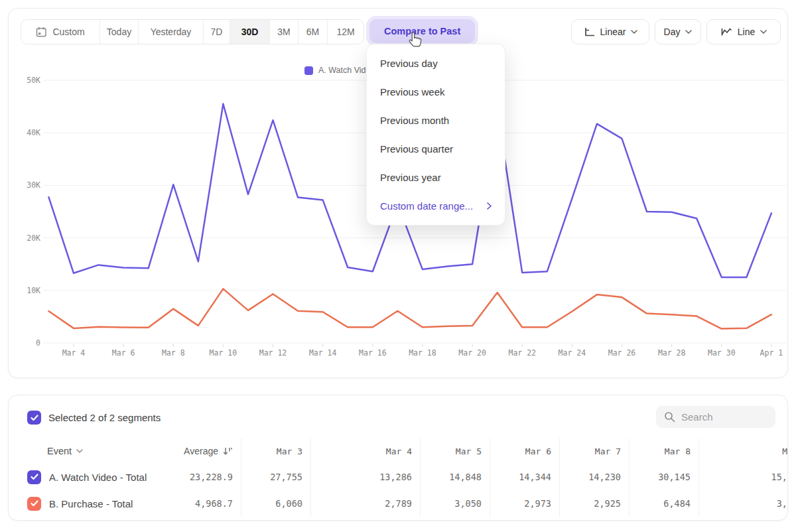  I want to click on svg-text: Mar 24, so click(572, 353).